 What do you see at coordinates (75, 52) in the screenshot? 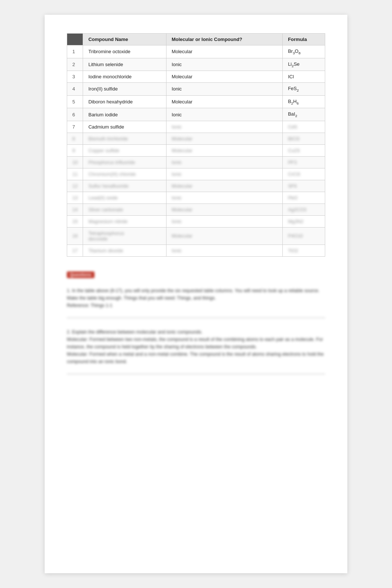
I see `row-number: 1` at bounding box center [75, 52].